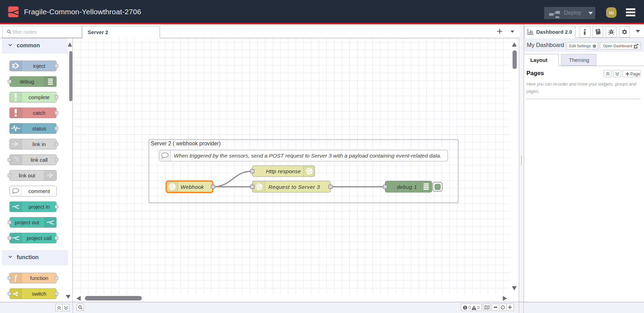 The width and height of the screenshot is (644, 313). What do you see at coordinates (307, 156) in the screenshot?
I see `svg-text:When triggered by the sensors,: When triggered by the sensors, send a PO…` at bounding box center [307, 156].